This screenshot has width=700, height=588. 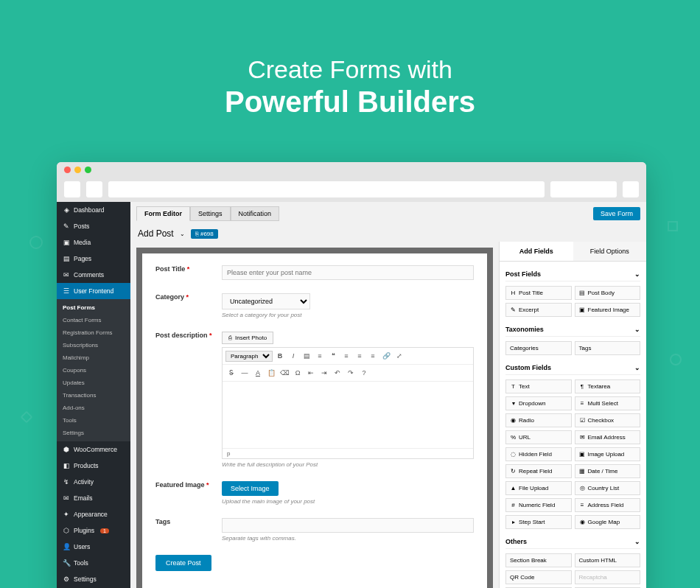 I want to click on expand-icon: ⤢, so click(x=399, y=356).